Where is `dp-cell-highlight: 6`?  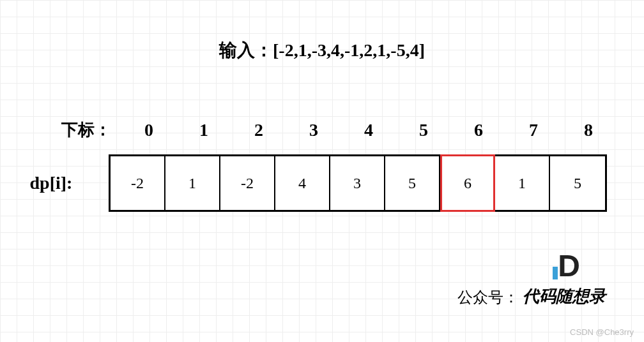
dp-cell-highlight: 6 is located at coordinates (468, 183).